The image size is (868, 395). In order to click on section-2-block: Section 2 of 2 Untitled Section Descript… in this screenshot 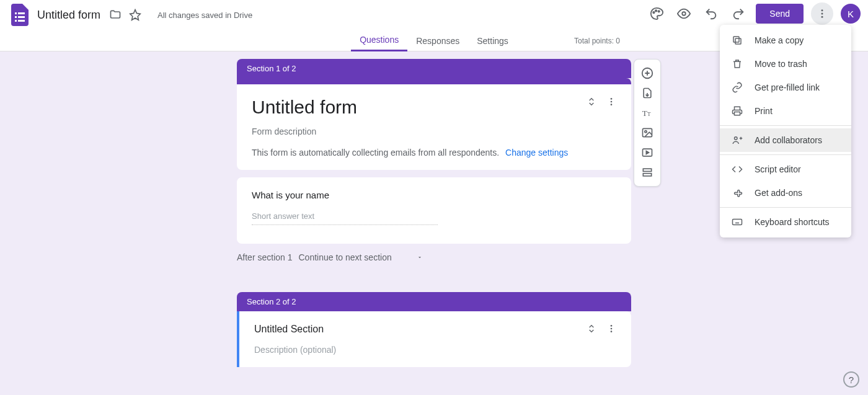, I will do `click(434, 330)`.